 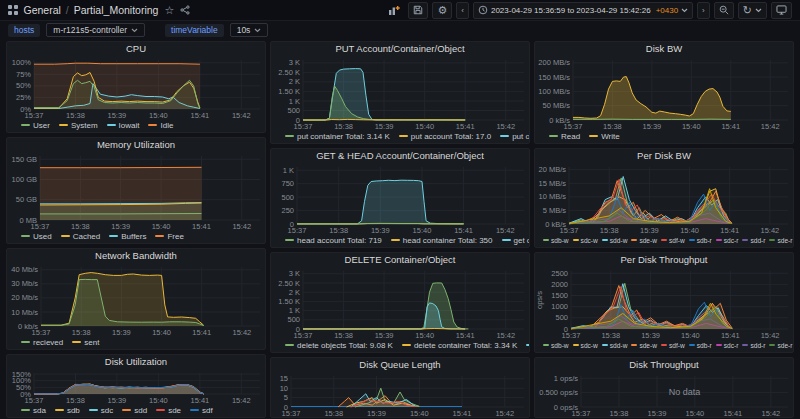 I want to click on star-icon: ☆, so click(x=169, y=10).